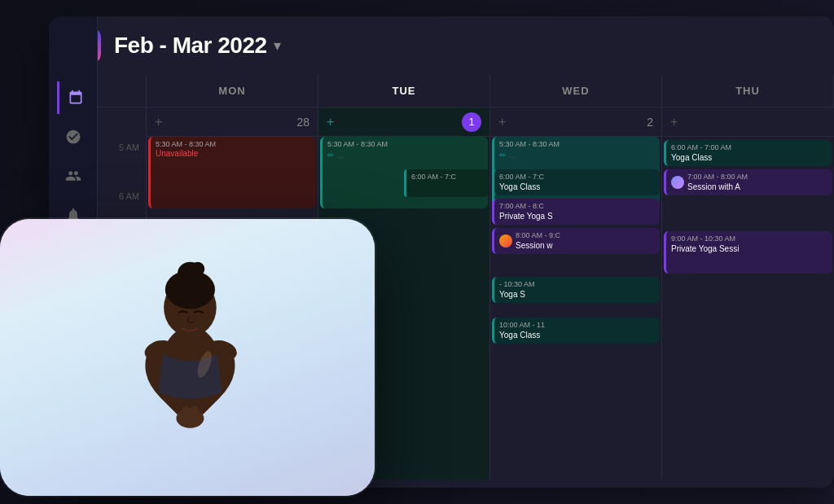  Describe the element at coordinates (576, 241) in the screenshot. I see `event-wed-session: 8:00 AM - 9:C Session w` at that location.